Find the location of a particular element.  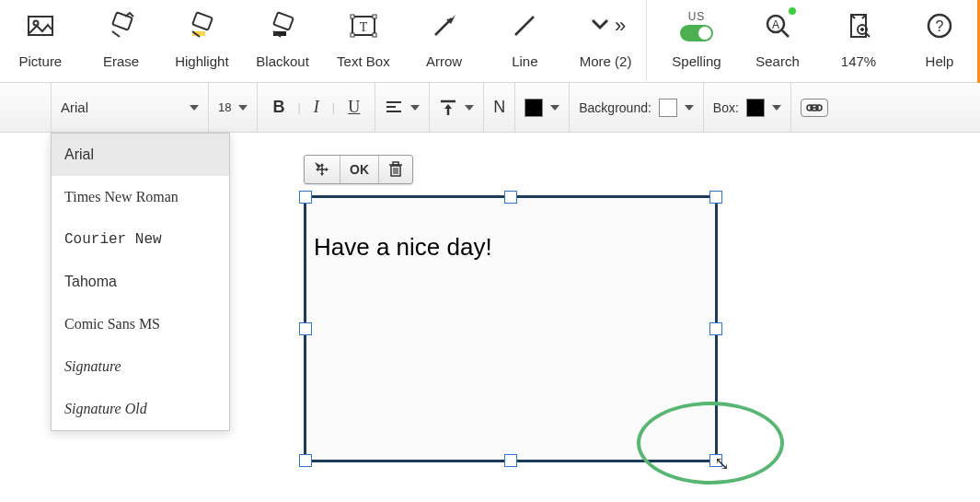

spelling-toggle is located at coordinates (697, 33).